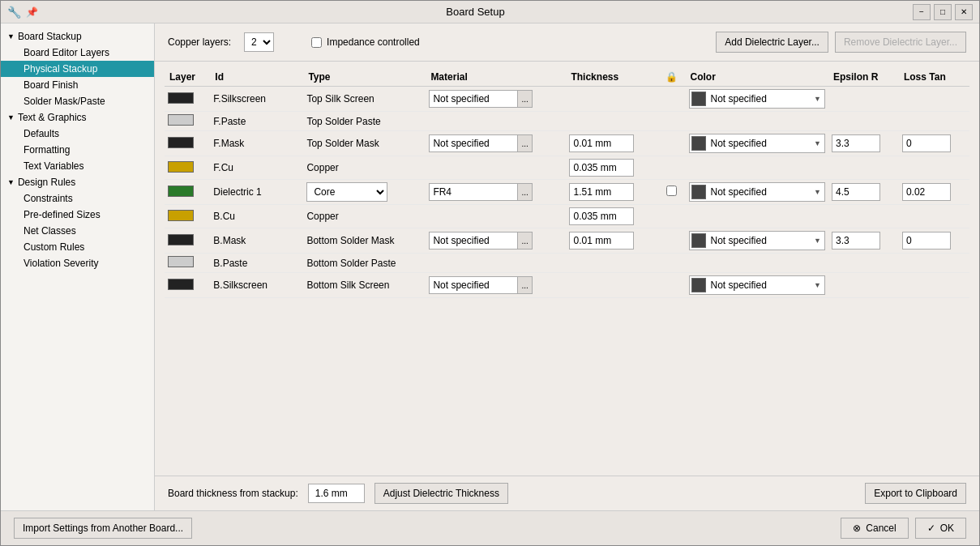 The width and height of the screenshot is (980, 546). Describe the element at coordinates (336, 493) in the screenshot. I see `board-thickness-value: 1.6 mm` at that location.